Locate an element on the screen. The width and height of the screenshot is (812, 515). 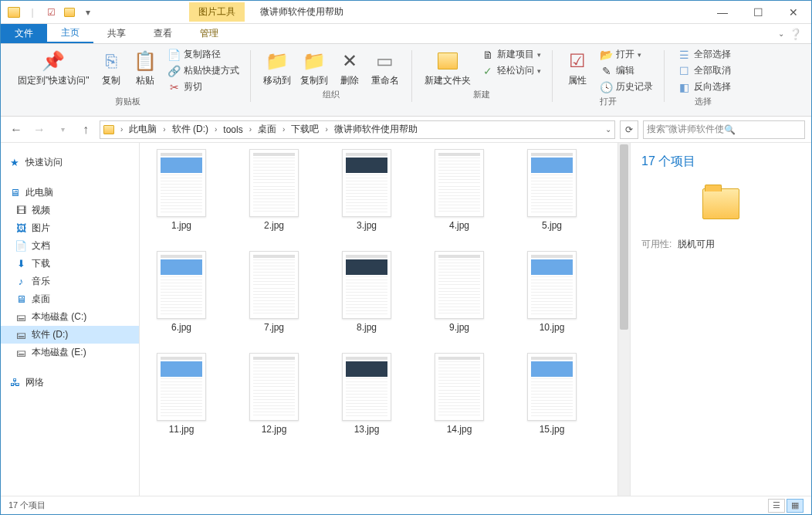
tree-desktop: 🖥桌面 is located at coordinates (69, 300).